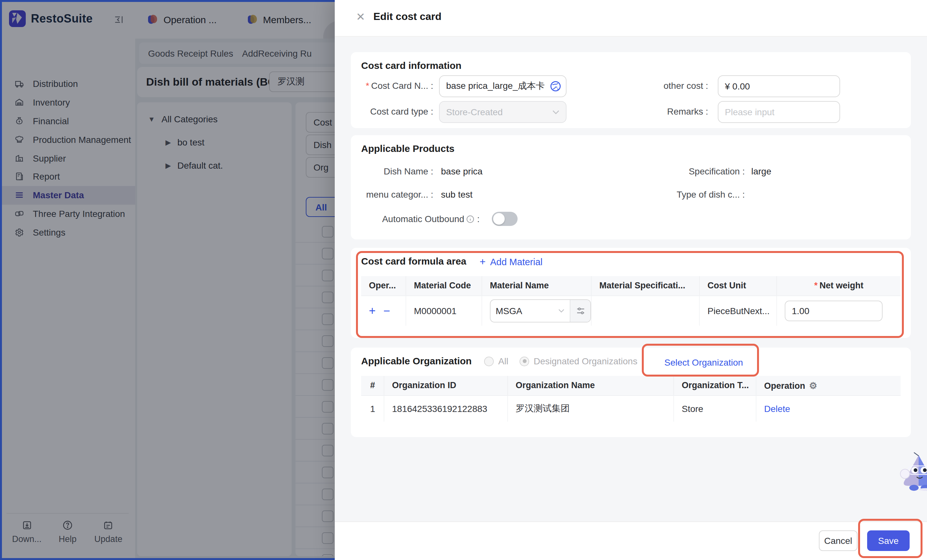 Image resolution: width=927 pixels, height=560 pixels. What do you see at coordinates (540, 311) in the screenshot?
I see `material-name-select-group: MSGA` at bounding box center [540, 311].